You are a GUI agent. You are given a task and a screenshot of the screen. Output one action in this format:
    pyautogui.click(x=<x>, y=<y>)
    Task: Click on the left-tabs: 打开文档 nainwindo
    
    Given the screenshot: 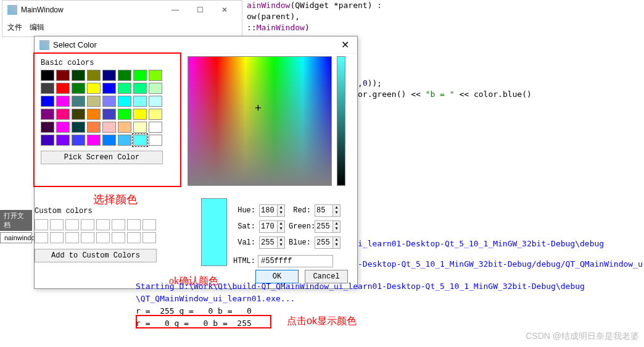 What is the action you would take?
    pyautogui.click(x=16, y=227)
    